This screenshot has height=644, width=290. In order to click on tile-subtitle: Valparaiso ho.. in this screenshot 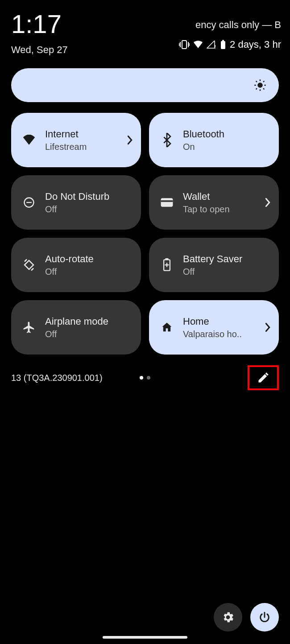, I will do `click(212, 334)`.